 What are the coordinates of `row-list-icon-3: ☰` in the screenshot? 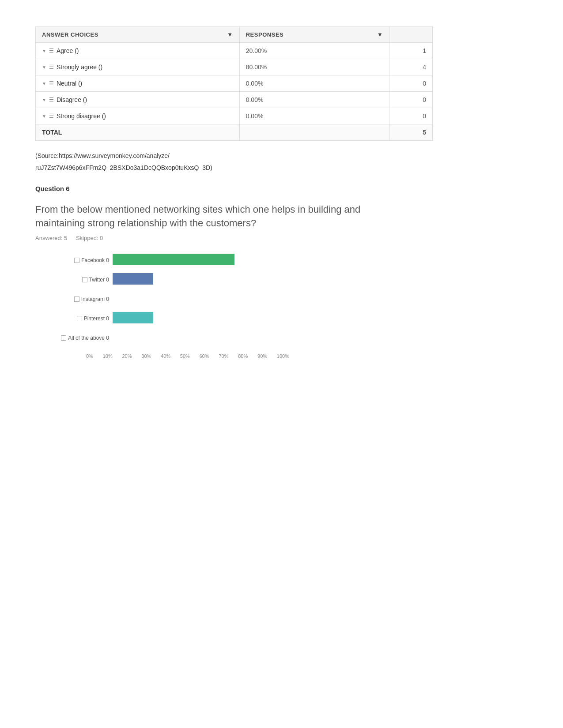 It's located at (51, 100).